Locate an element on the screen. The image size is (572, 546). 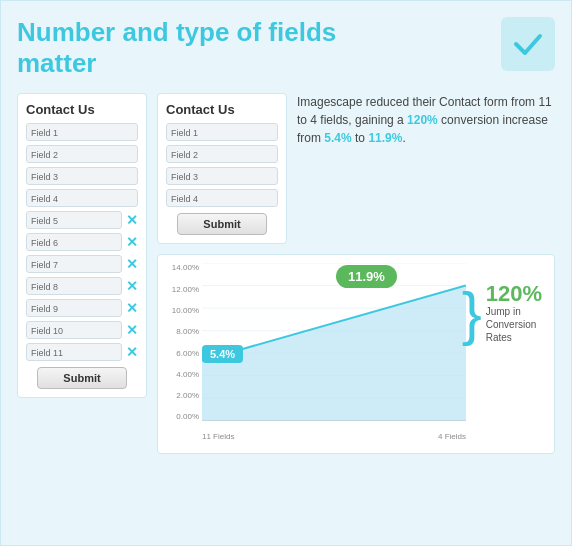
page-title: Number and type of fields matter is located at coordinates (207, 48).